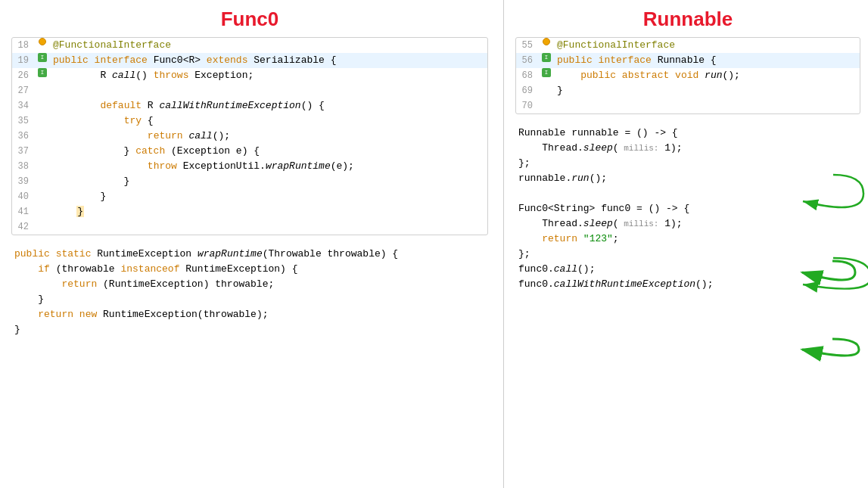 The height and width of the screenshot is (488, 868). What do you see at coordinates (298, 166) in the screenshot?
I see `method-wr: wrapRuntime` at bounding box center [298, 166].